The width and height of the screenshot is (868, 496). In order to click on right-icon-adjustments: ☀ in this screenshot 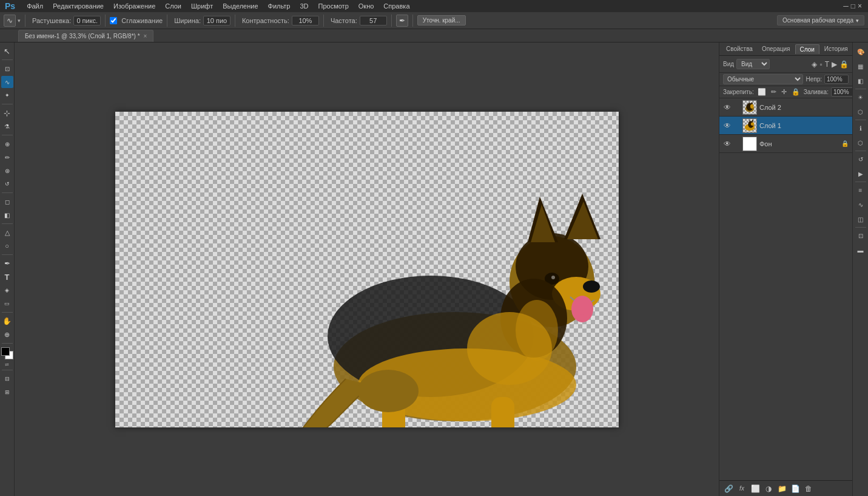, I will do `click(861, 97)`.